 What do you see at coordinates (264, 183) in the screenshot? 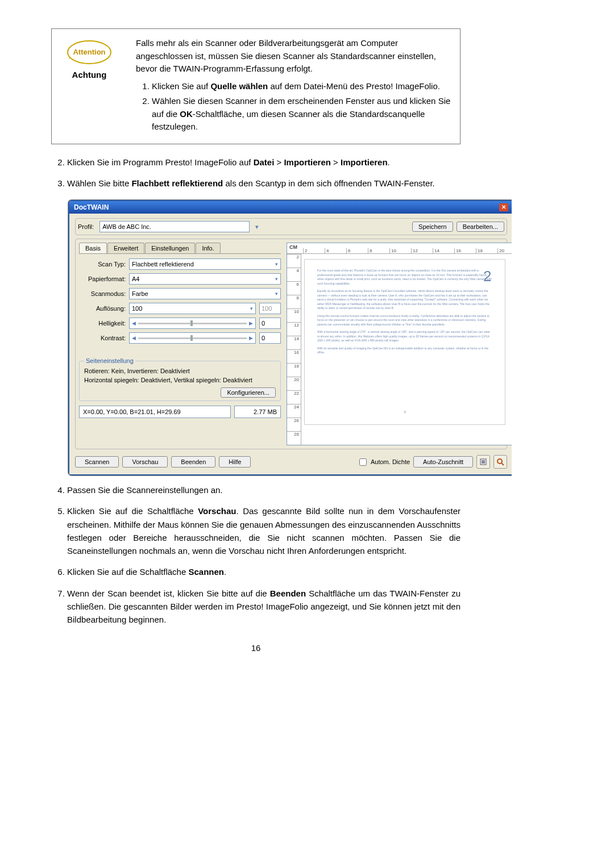
I see `step-3: Wählen Sie bitte Flachbett reflektierend…` at bounding box center [264, 183].